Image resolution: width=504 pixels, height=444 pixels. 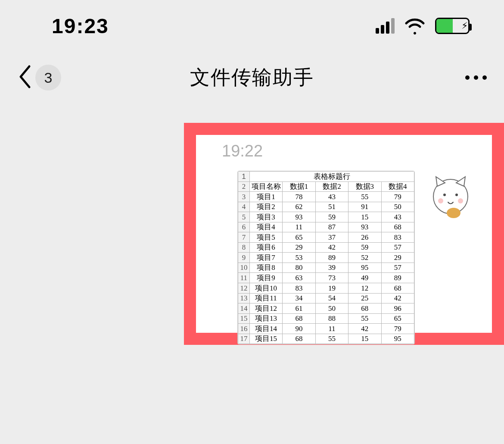 What do you see at coordinates (326, 258) in the screenshot?
I see `spreadsheet-table: 1 表格标题行 2 项目名称 数据1 数据2 数据3 数据4 3项目178435…` at bounding box center [326, 258].